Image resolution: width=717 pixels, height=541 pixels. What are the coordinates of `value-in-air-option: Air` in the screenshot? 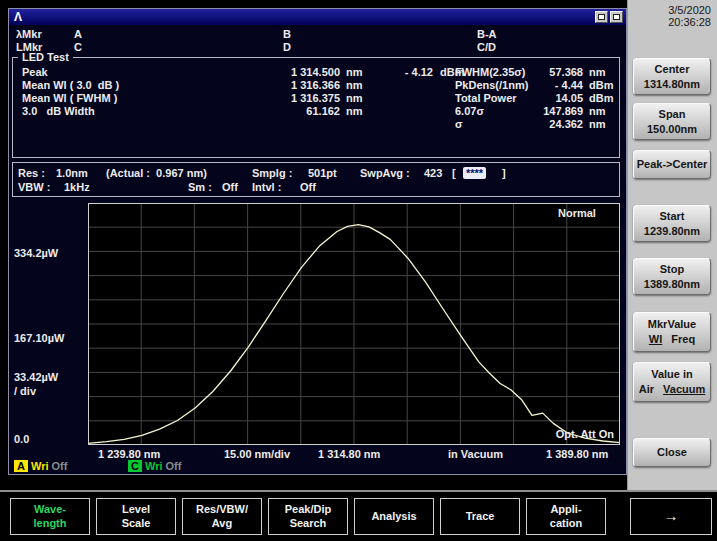 It's located at (646, 390).